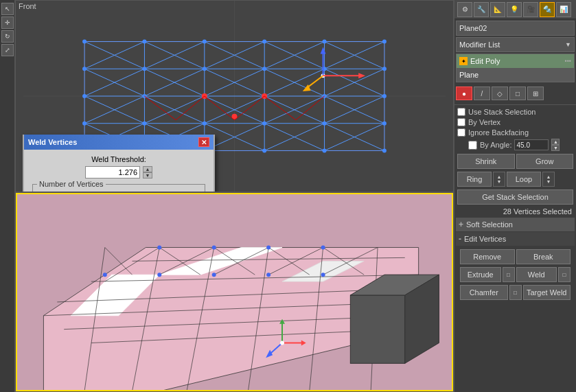  Describe the element at coordinates (564, 10) in the screenshot. I see `toolbar-btn-7: 📊` at that location.